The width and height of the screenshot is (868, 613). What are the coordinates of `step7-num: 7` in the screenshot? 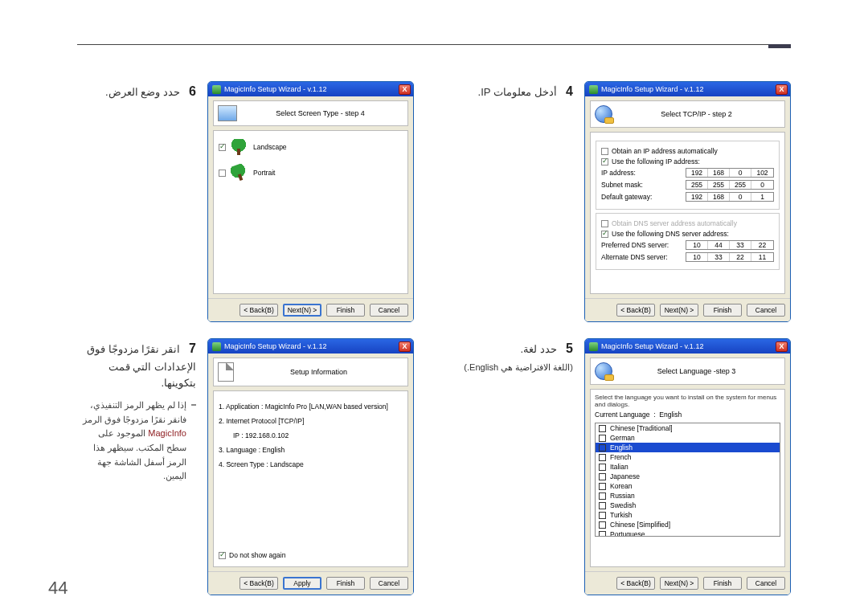 It's located at (193, 349).